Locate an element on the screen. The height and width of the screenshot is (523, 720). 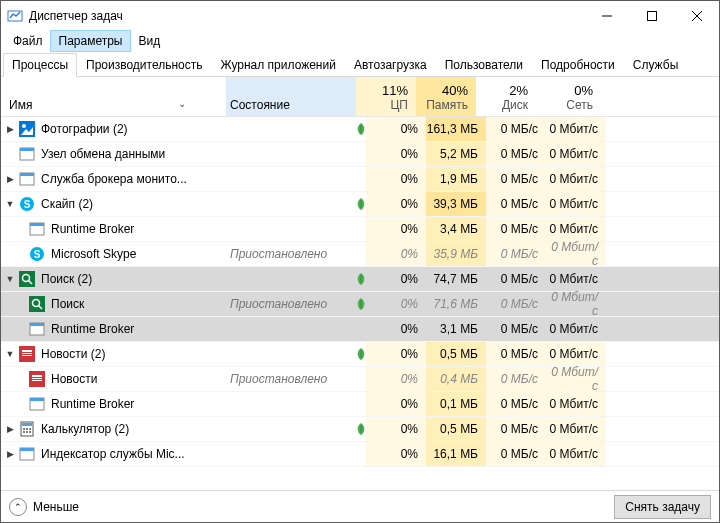
menu-options: Параметры is located at coordinates (91, 41).